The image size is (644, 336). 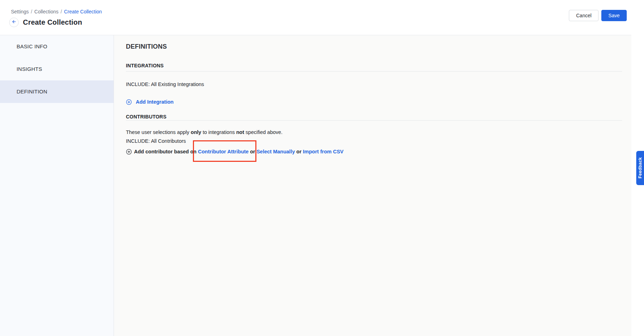 I want to click on arrow-left-icon, so click(x=14, y=23).